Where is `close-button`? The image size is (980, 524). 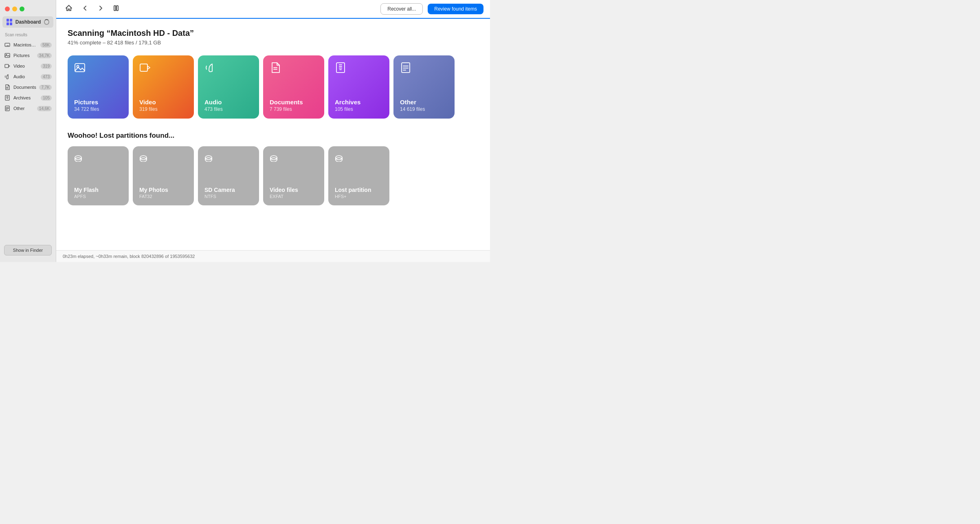 close-button is located at coordinates (7, 9).